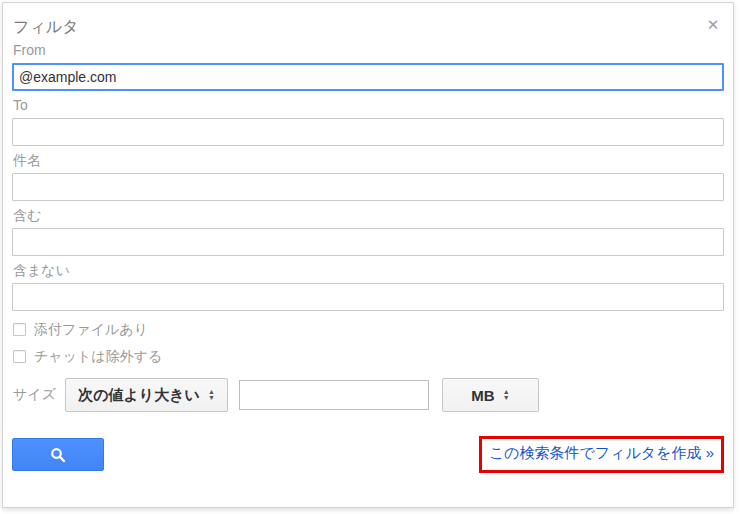 The image size is (740, 514). Describe the element at coordinates (334, 395) in the screenshot. I see `size-value-input` at that location.